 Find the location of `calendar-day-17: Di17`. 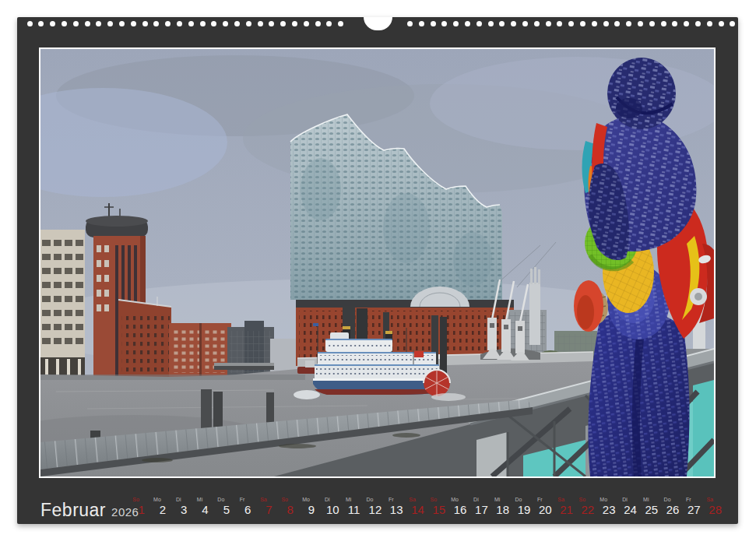

calendar-day-17: Di17 is located at coordinates (481, 506).